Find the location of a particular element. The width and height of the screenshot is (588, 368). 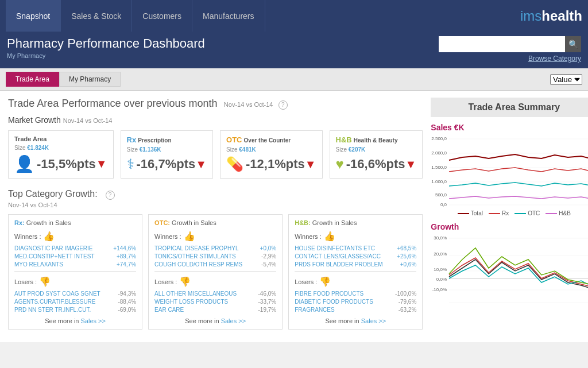

sub-header: Pharmacy Performance Dashboard My Pharma… is located at coordinates (294, 50).